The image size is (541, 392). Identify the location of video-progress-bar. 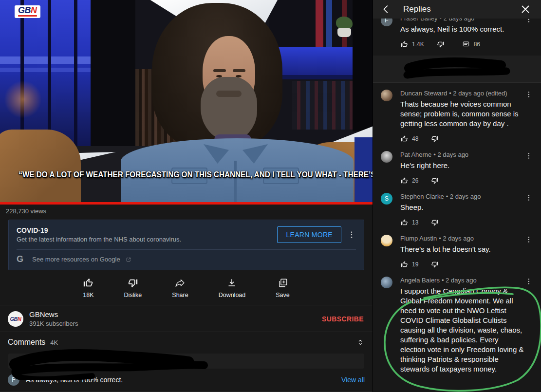
(186, 204).